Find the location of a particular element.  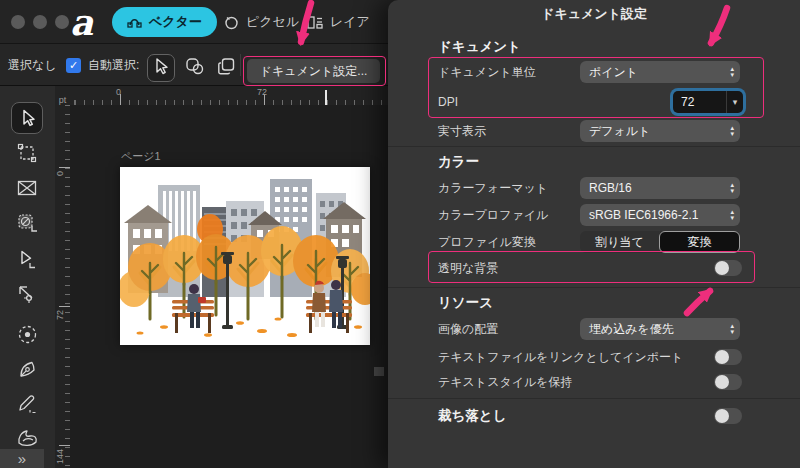

color-format-select: RGB/16 ▴▾ is located at coordinates (660, 188).